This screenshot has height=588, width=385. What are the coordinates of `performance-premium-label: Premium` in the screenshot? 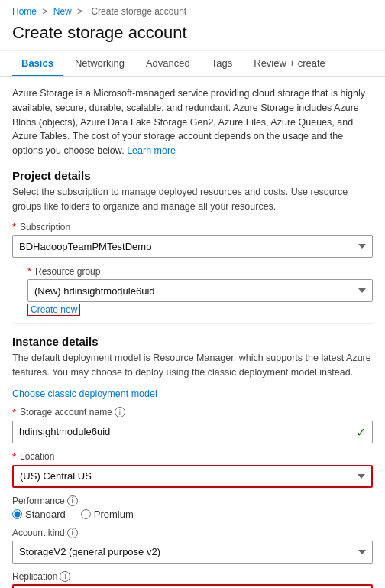 It's located at (114, 514).